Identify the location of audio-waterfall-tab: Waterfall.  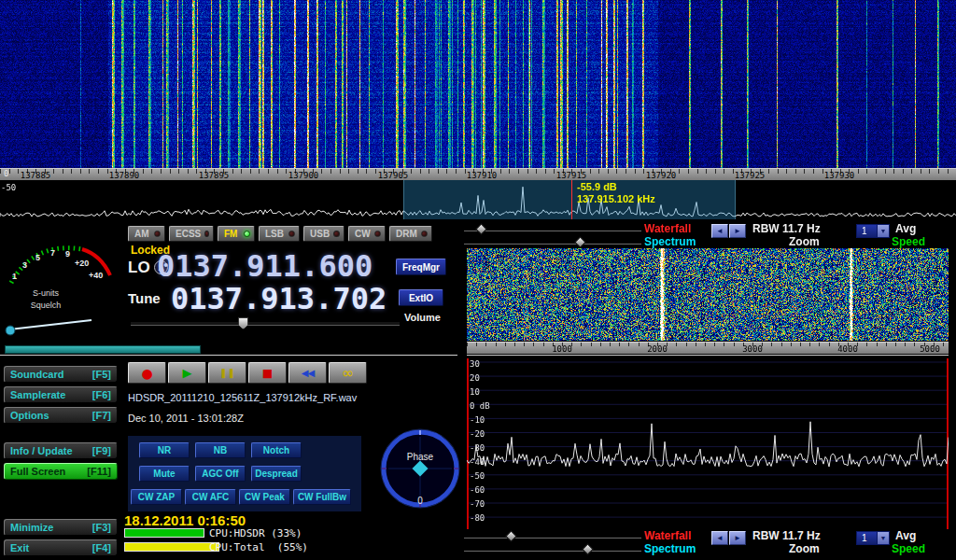
(668, 536).